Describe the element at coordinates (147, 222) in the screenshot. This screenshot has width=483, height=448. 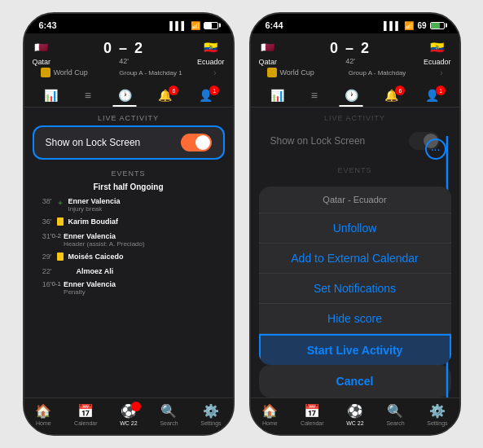
I see `event-2-detail: Karim Boudiaf` at that location.